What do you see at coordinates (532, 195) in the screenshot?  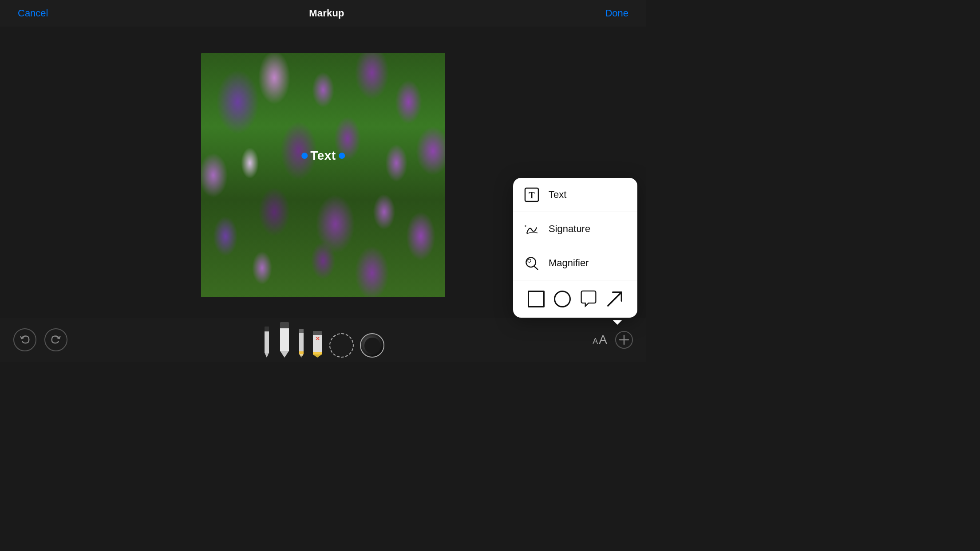 I see `text-icon: T` at bounding box center [532, 195].